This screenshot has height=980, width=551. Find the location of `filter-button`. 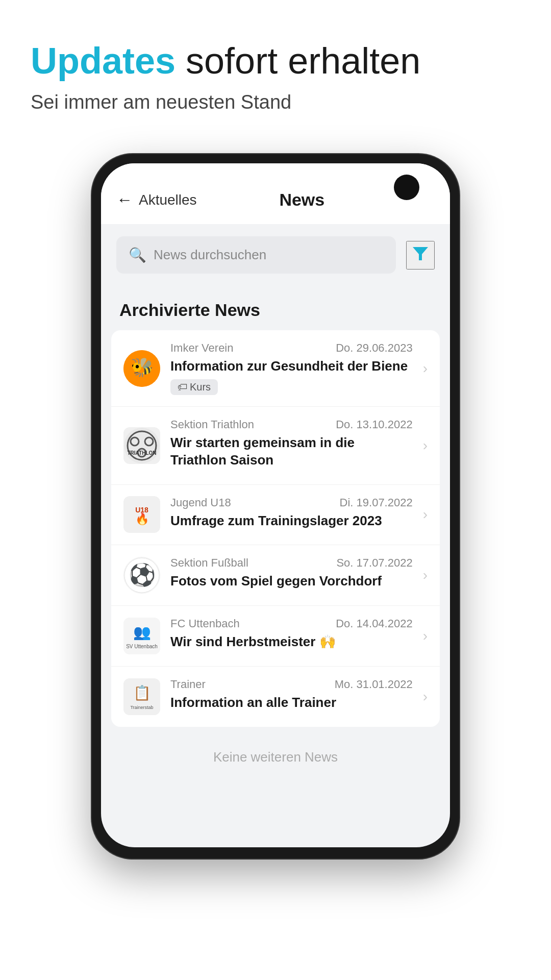

filter-button is located at coordinates (420, 255).